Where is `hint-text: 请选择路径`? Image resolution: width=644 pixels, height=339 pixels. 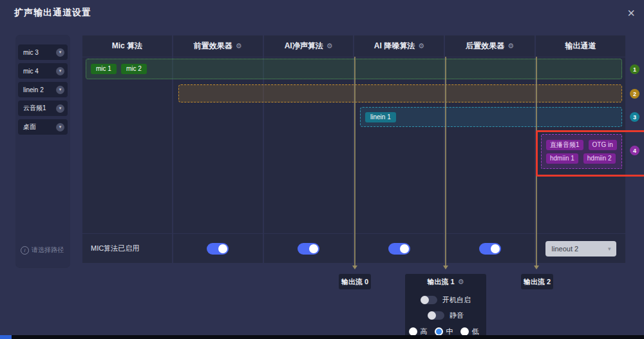 hint-text: 请选择路径 is located at coordinates (48, 250).